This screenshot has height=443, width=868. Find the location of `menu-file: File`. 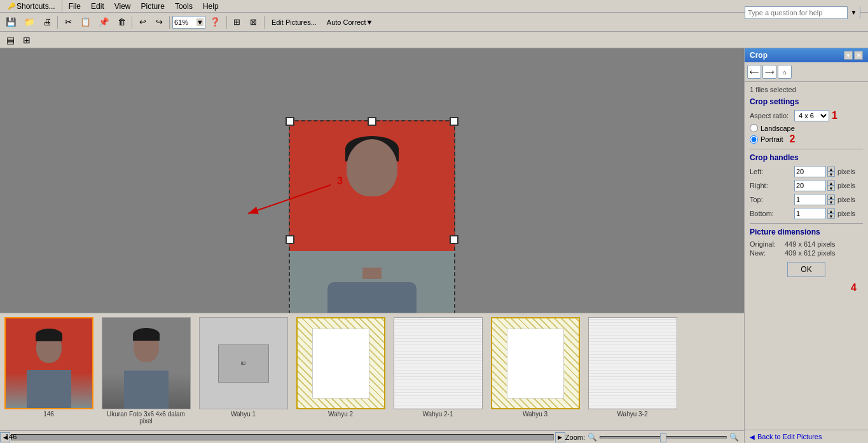

menu-file: File is located at coordinates (75, 6).